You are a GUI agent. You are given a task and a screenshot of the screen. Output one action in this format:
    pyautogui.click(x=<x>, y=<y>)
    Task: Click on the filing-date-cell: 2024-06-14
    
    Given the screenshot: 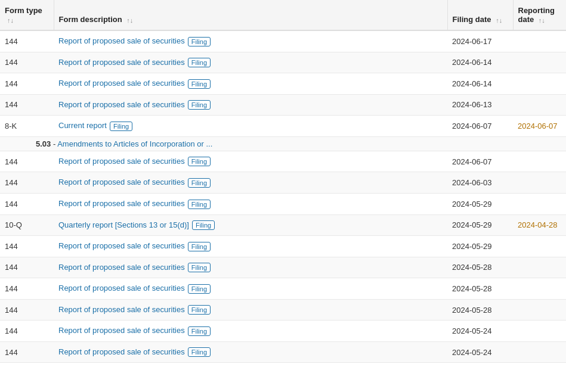 What is the action you would take?
    pyautogui.click(x=480, y=63)
    